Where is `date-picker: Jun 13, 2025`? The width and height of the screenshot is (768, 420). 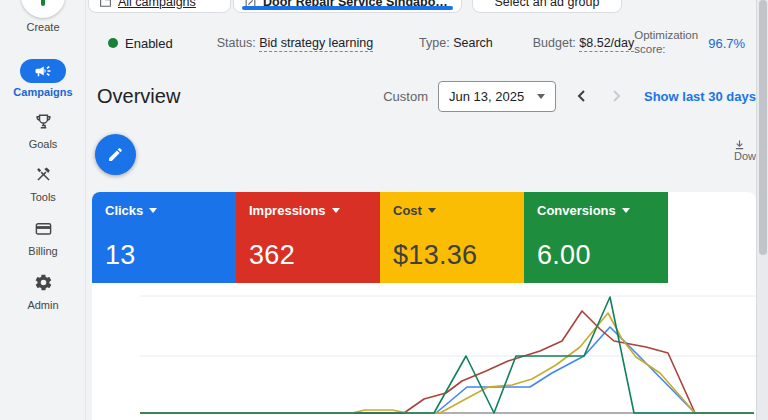
date-picker: Jun 13, 2025 is located at coordinates (497, 96).